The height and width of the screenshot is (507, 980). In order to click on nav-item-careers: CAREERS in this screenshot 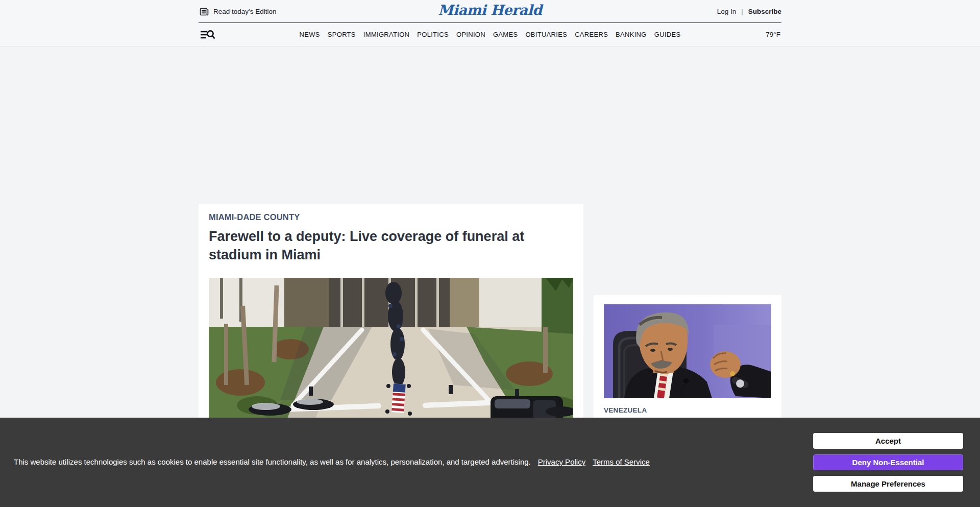, I will do `click(591, 35)`.